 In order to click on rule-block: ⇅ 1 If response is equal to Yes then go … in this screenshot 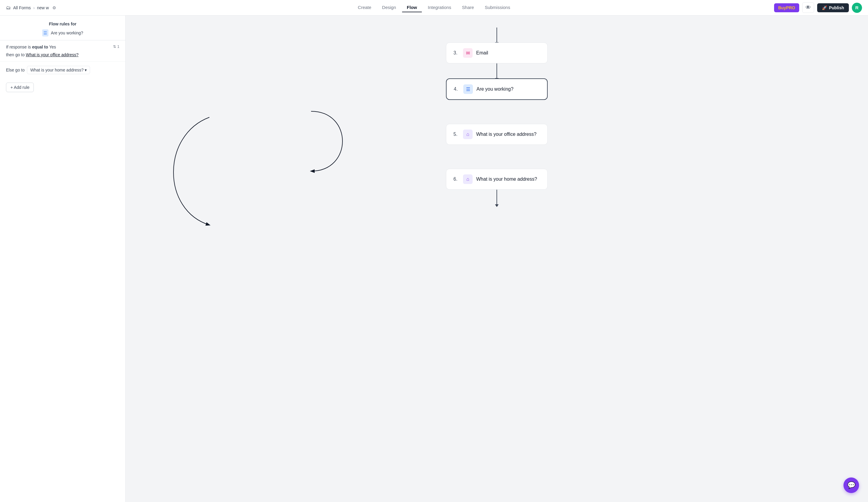, I will do `click(63, 51)`.